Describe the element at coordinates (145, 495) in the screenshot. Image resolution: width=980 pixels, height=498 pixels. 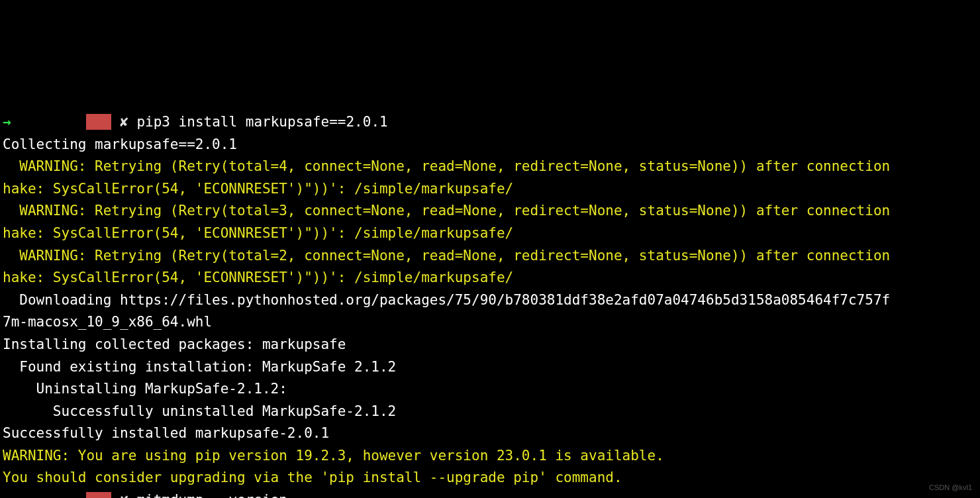
I see `prompt-line-2: → ~/u ✘ mitmdump --version` at that location.